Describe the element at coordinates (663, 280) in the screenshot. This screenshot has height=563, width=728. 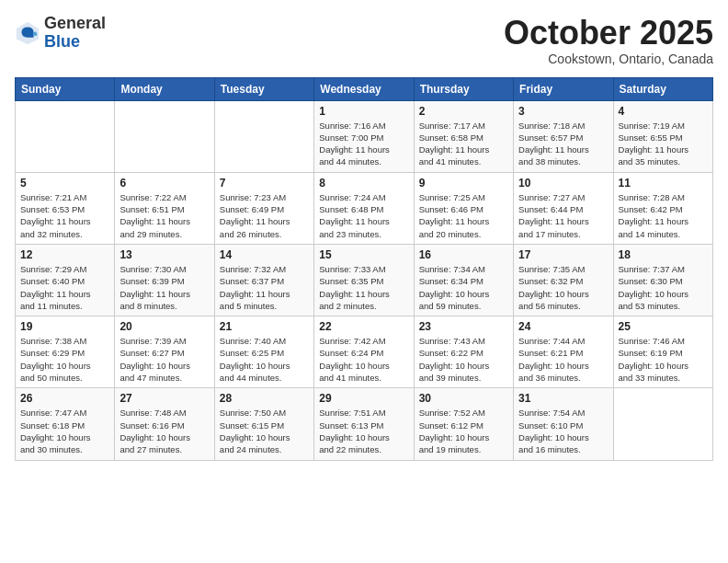
I see `calendar-day-18: 18Sunrise: 7:37 AM Sunset: 6:30 PM Dayli…` at that location.